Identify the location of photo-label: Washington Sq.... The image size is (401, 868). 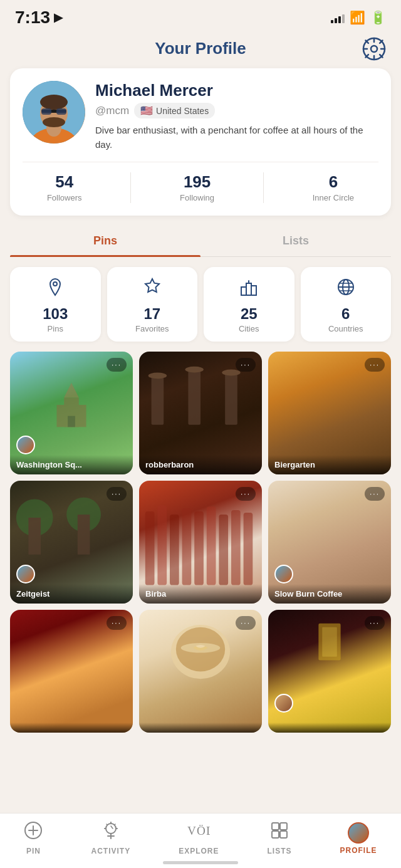
(49, 465).